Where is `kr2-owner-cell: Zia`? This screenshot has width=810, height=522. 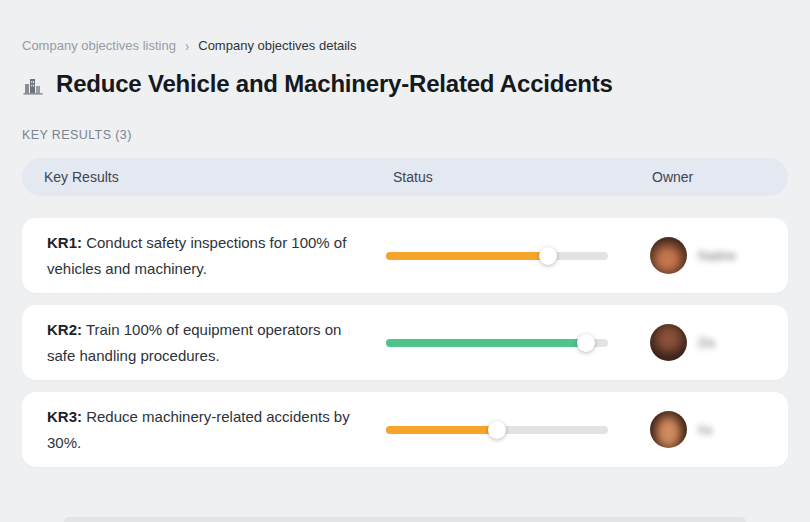
kr2-owner-cell: Zia is located at coordinates (719, 342).